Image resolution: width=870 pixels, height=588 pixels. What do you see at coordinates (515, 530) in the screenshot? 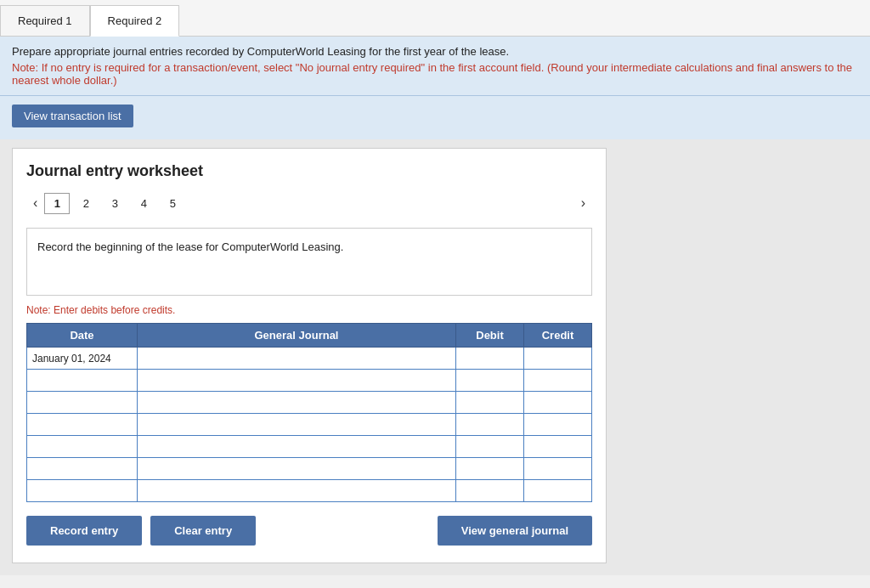
I see `view-general-journal-button: View general journal` at bounding box center [515, 530].